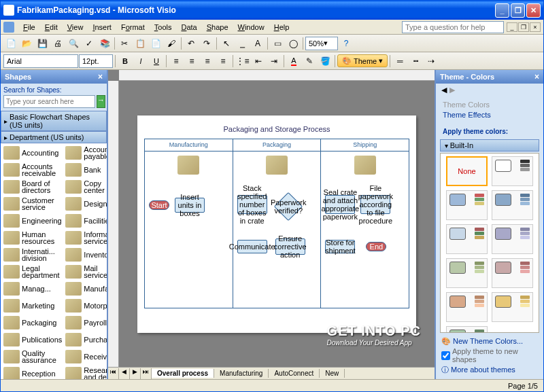 This screenshot has height=392, width=544. I want to click on pointer-button: ↖, so click(226, 43).